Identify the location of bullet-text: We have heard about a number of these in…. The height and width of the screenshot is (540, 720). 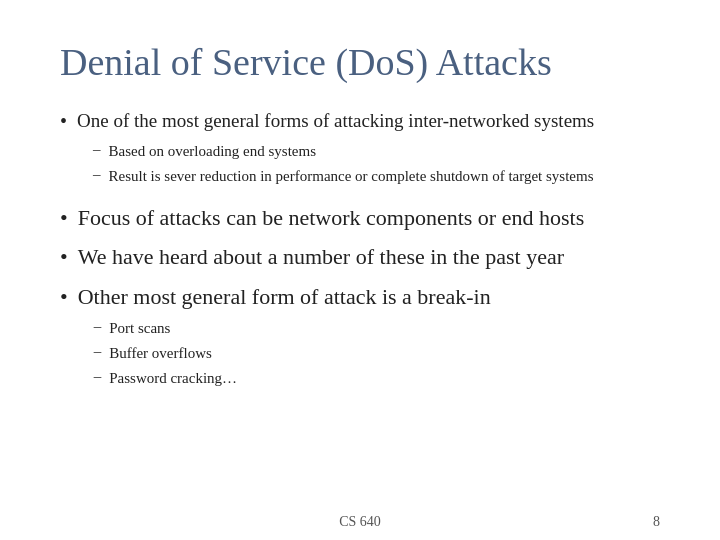
(321, 257).